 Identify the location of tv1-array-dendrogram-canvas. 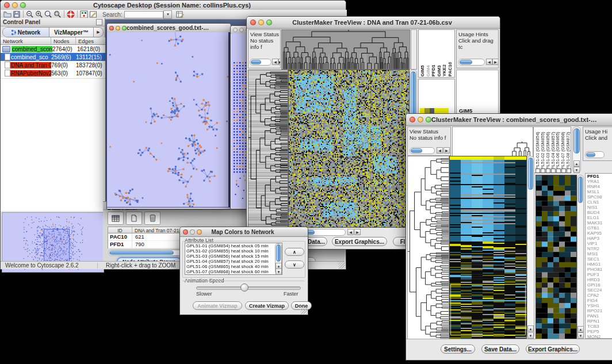
(346, 49).